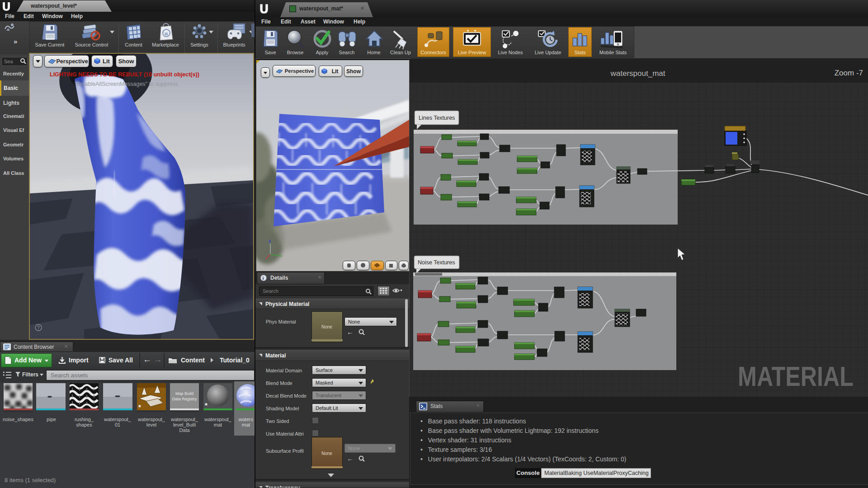 This screenshot has width=868, height=488. Describe the element at coordinates (184, 394) in the screenshot. I see `svg-text: Map Build` at that location.